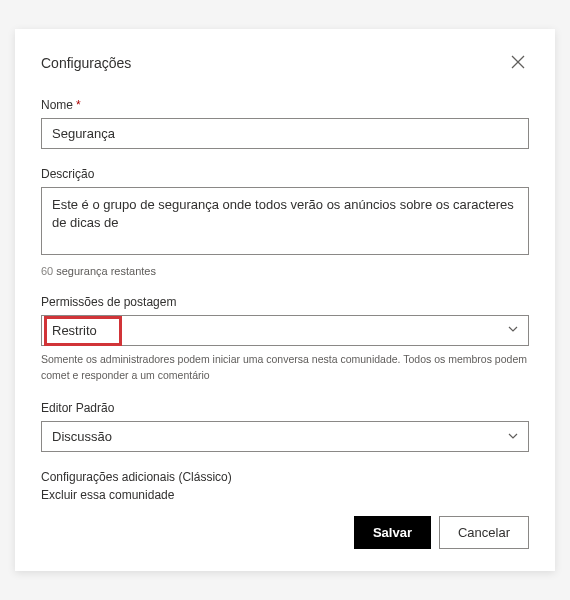 The width and height of the screenshot is (570, 600). I want to click on char-counter: 60segurança restantes, so click(285, 271).